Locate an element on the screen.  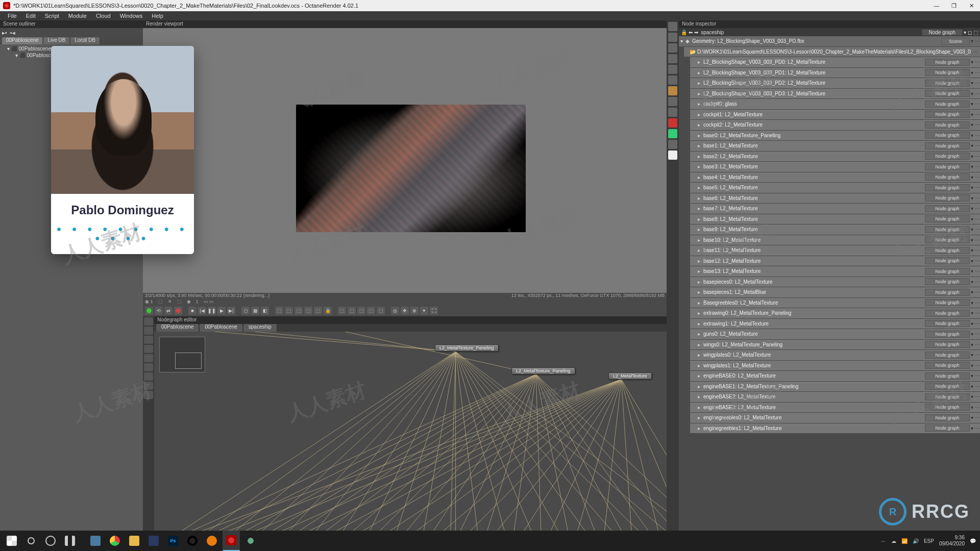
inspector-row: ▸base11: L2_MetalTextureNode graph▾ ⋯ is located at coordinates (835, 251).